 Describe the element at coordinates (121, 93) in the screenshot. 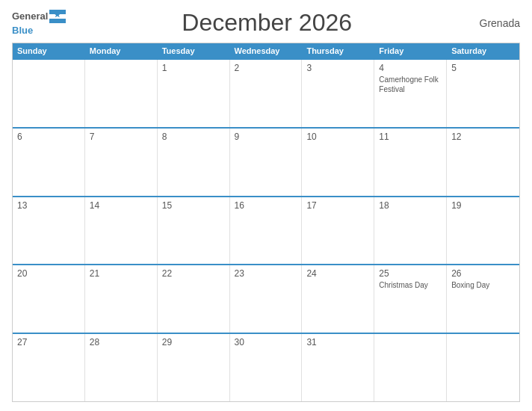

I see `cell-w1-mon` at that location.